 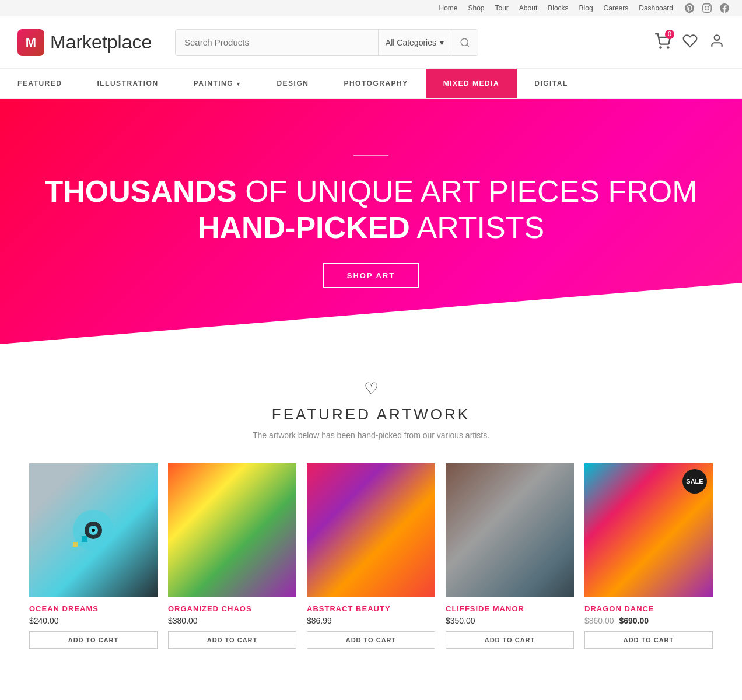 What do you see at coordinates (93, 530) in the screenshot?
I see `artwork-ocean-dreams` at bounding box center [93, 530].